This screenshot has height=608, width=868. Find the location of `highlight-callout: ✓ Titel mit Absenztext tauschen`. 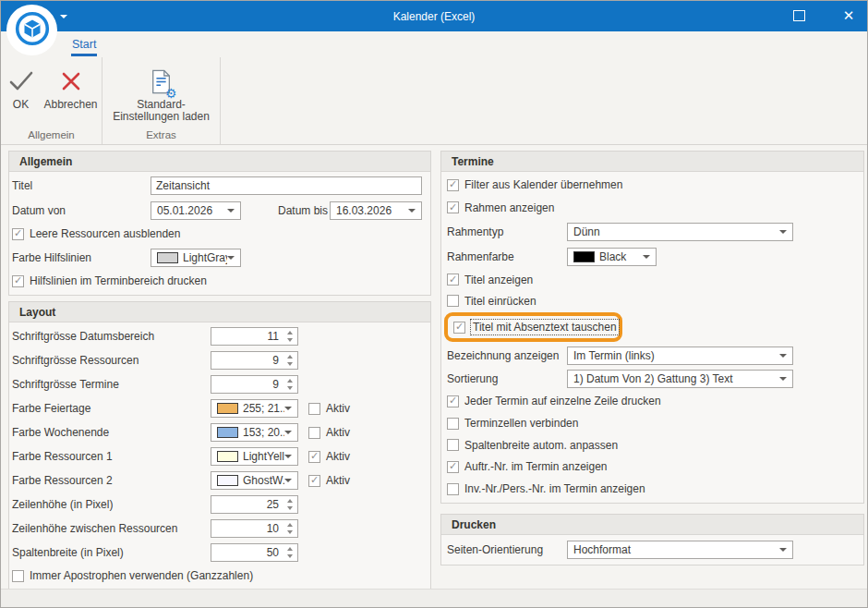

highlight-callout: ✓ Titel mit Absenztext tauschen is located at coordinates (534, 327).